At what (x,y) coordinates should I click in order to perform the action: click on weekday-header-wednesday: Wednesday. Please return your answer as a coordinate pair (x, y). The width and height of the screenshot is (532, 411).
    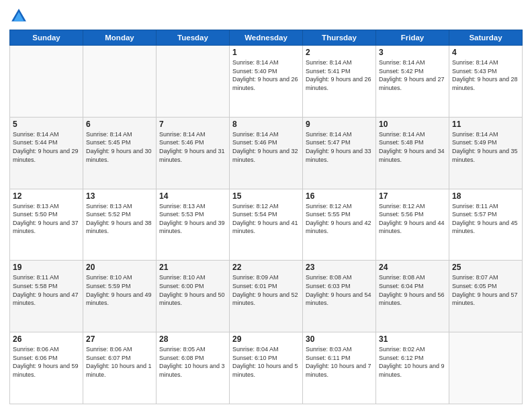
    Looking at the image, I should click on (266, 38).